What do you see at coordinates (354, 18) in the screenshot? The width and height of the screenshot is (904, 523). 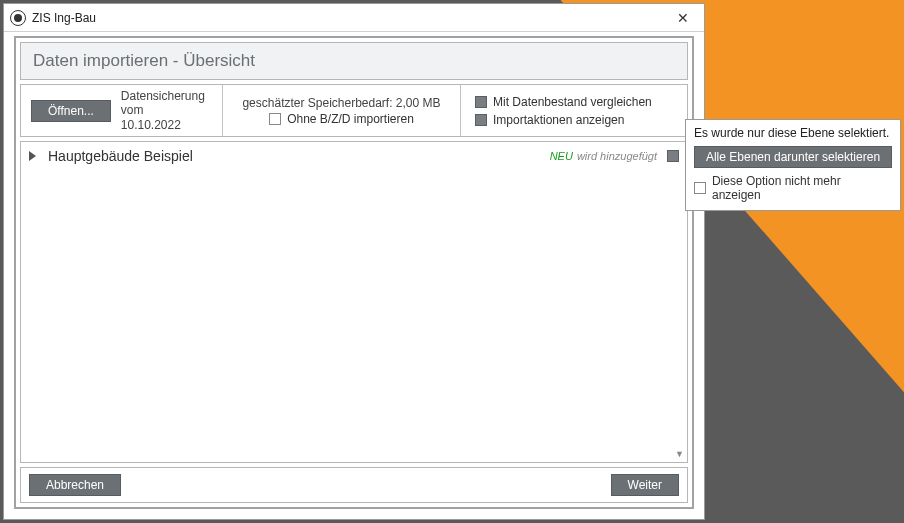 I see `titlebar: ZIS Ing-Bau ✕` at bounding box center [354, 18].